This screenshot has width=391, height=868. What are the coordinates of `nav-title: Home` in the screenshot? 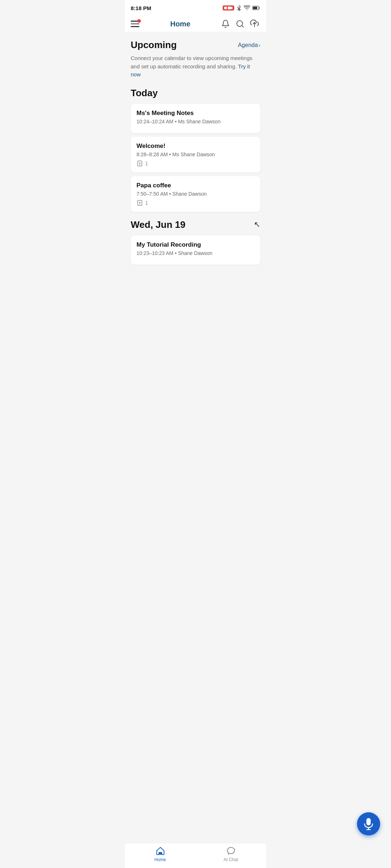 It's located at (180, 24).